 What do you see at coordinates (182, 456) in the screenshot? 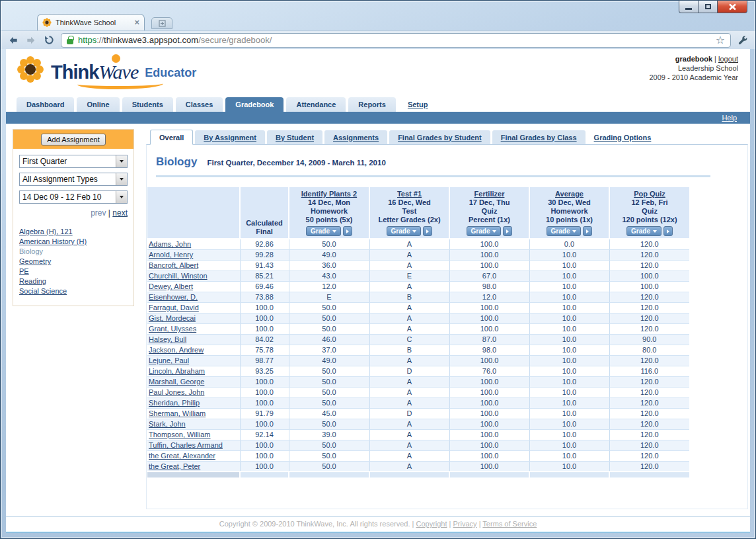
I see `student-name-link: the Great, Alexander` at bounding box center [182, 456].